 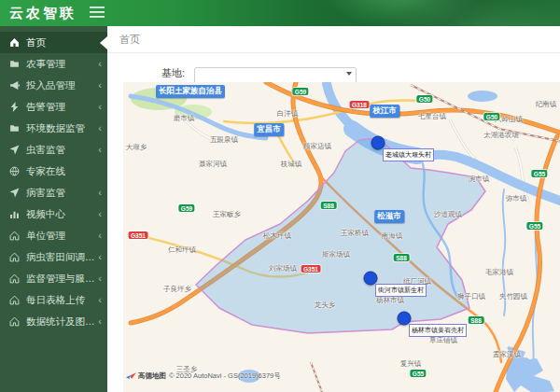 I want to click on map-town-label: 毛家港镇, so click(x=499, y=273).